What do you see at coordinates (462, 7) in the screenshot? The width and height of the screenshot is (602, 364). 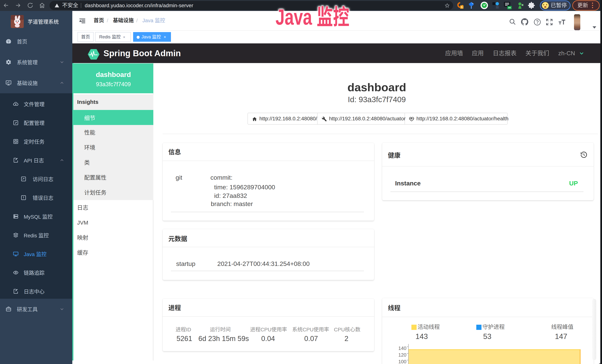 I see `svg-text: 1` at bounding box center [462, 7].